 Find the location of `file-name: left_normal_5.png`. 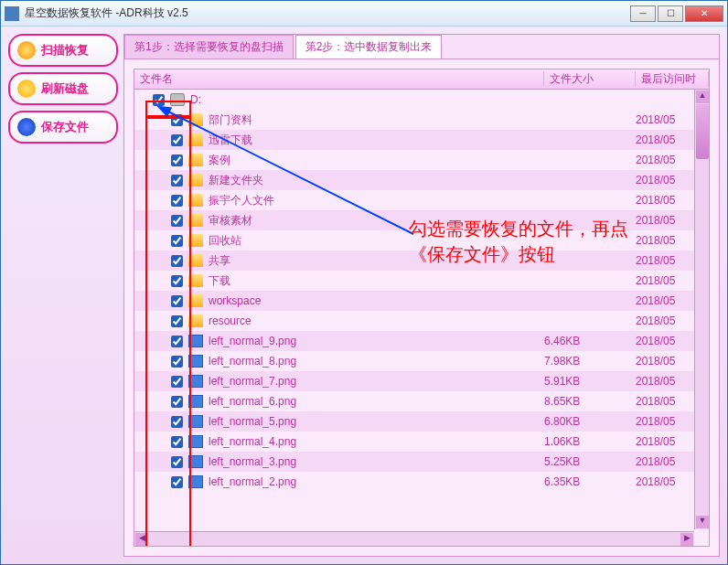

file-name: left_normal_5.png is located at coordinates (377, 421).